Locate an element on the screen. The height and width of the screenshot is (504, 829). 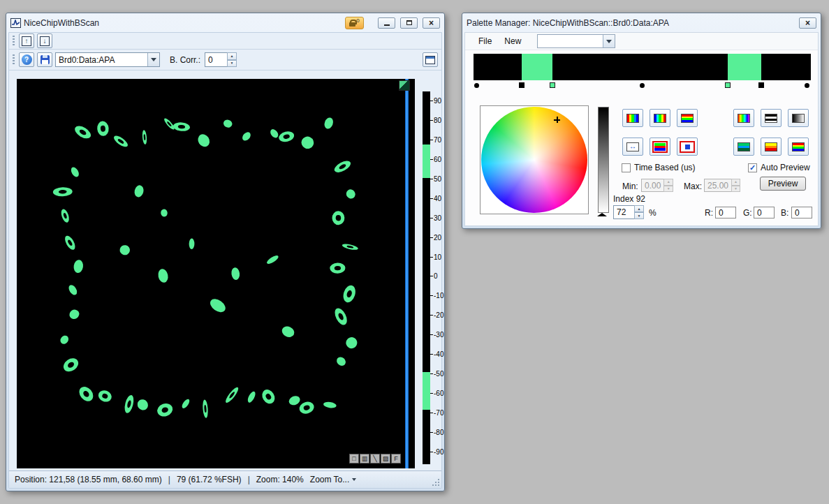
palette-strip-markers is located at coordinates (643, 86).